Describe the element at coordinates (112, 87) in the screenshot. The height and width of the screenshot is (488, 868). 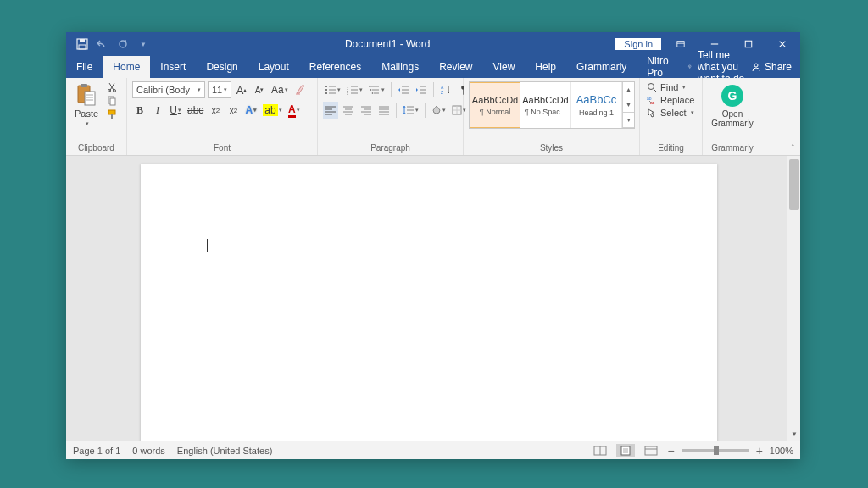
I see `cut-icon` at that location.